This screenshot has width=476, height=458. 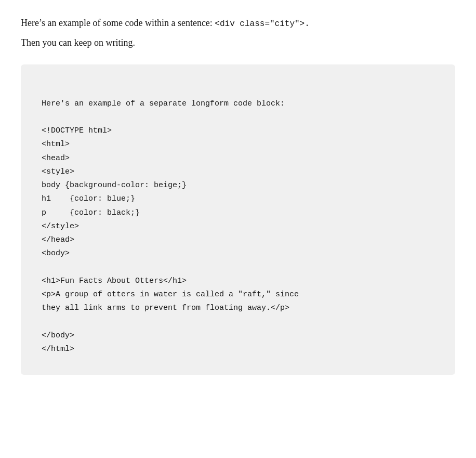 What do you see at coordinates (238, 104) in the screenshot?
I see `code-line: Here's an example of a separate longform…` at bounding box center [238, 104].